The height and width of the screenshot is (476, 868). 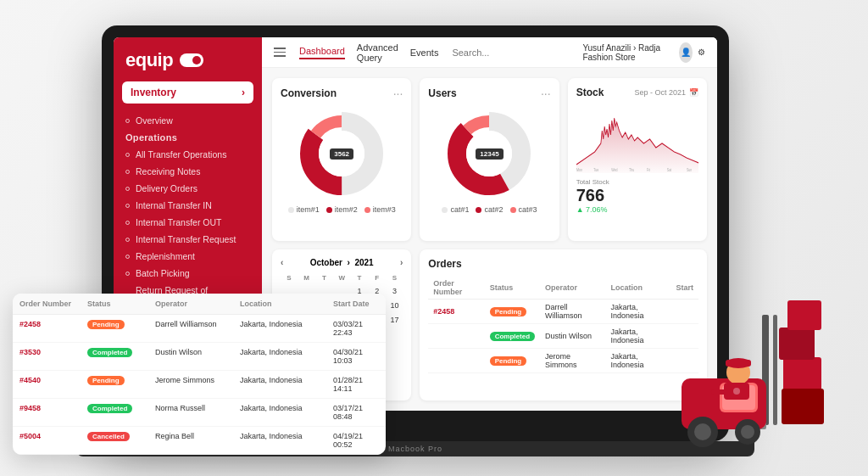 What do you see at coordinates (47, 356) in the screenshot?
I see `ft-row2-num: #3530` at bounding box center [47, 356].